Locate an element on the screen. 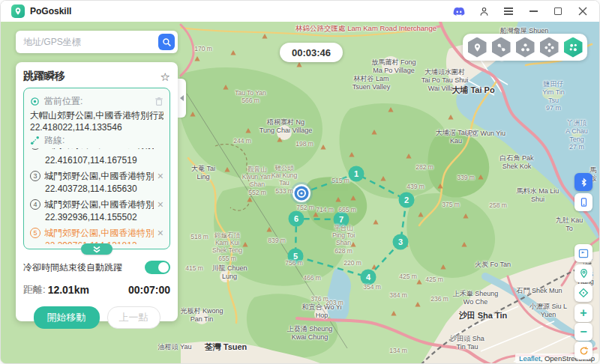  titlebar: PoGoskill is located at coordinates (300, 11).